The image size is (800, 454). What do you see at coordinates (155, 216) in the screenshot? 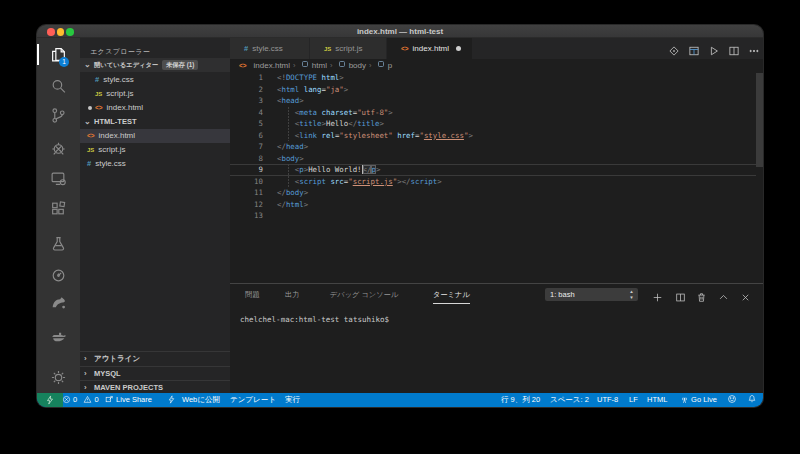
I see `explorer-sidebar: エクスプローラー ⌄ 開いているエディター 未保存 (1) #style.css…` at bounding box center [155, 216].